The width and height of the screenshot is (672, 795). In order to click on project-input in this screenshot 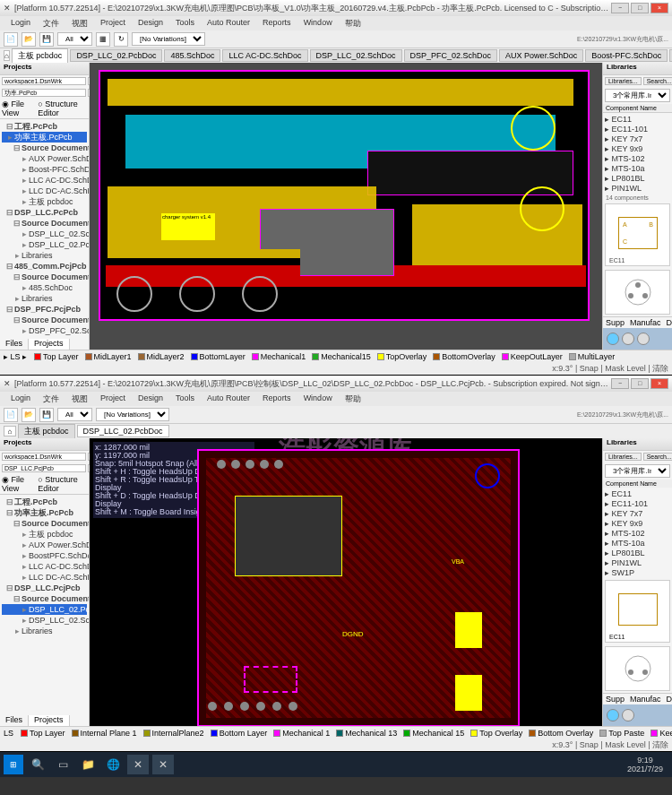, I will do `click(44, 468)`.